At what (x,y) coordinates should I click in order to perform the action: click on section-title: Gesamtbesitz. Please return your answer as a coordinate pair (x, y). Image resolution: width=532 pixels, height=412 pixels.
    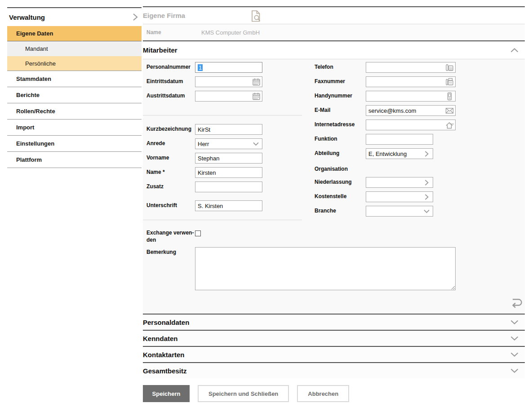
    Looking at the image, I should click on (165, 371).